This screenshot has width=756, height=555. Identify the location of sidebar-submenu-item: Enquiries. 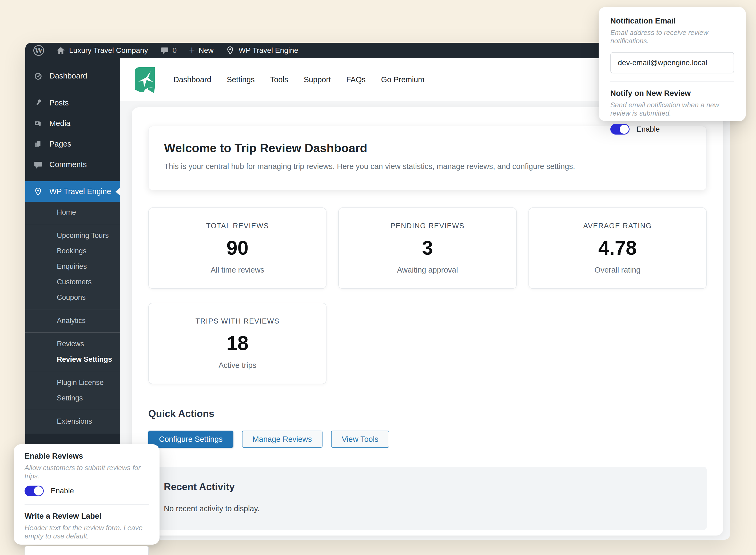
(73, 266).